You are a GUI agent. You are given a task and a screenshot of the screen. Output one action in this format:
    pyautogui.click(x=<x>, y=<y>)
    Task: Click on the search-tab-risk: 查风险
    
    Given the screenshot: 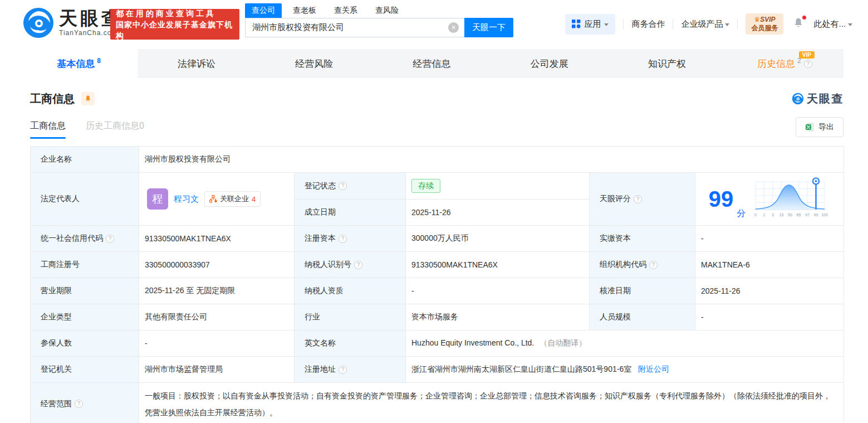 What is the action you would take?
    pyautogui.click(x=387, y=11)
    